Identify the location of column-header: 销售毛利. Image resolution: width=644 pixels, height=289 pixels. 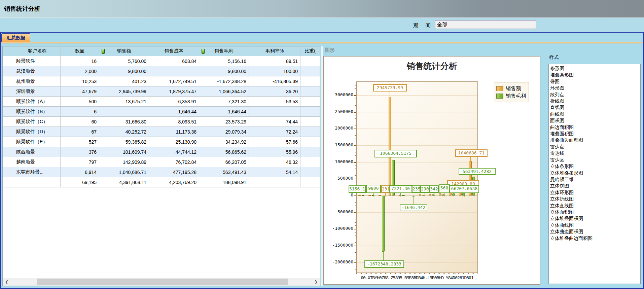
(224, 51).